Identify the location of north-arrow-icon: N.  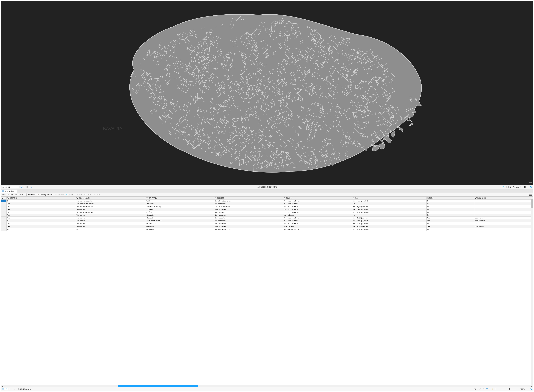
(32, 187).